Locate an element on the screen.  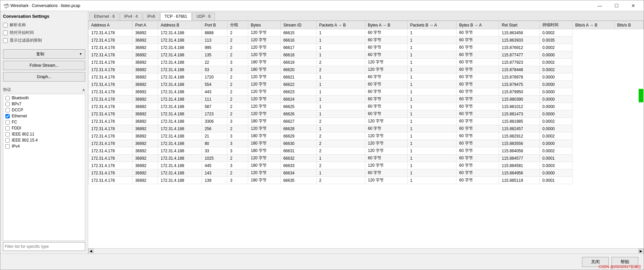
table-row: 172.31.4.17836892172.31.4.188333180 字节66… is located at coordinates (366, 151).